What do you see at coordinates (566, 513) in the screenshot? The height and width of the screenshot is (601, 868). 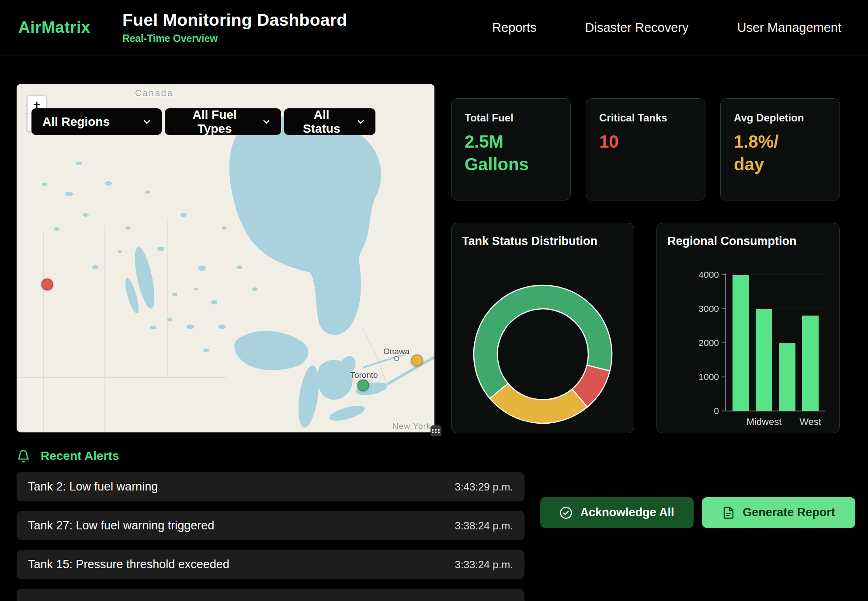 I see `check-circle-icon` at bounding box center [566, 513].